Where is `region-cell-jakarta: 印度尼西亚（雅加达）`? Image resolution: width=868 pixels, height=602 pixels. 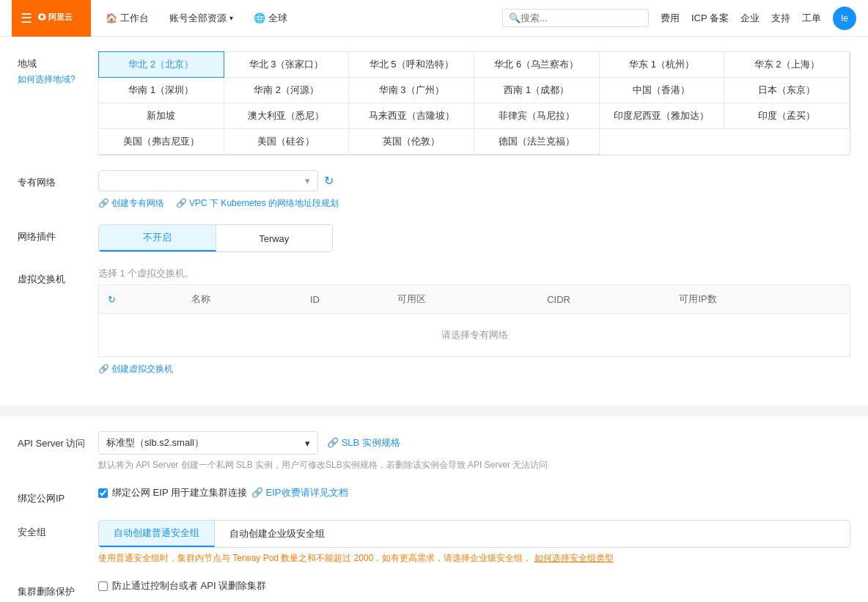
region-cell-jakarta: 印度尼西亚（雅加达） is located at coordinates (662, 116).